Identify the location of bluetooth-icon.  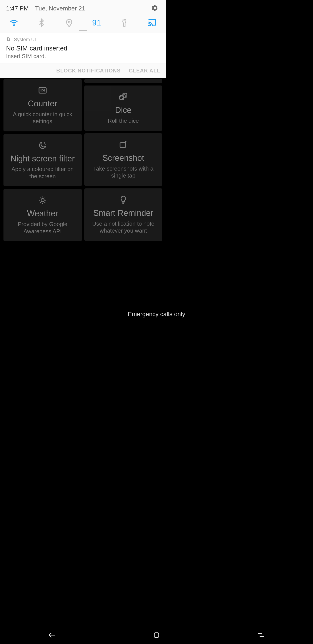
(41, 23).